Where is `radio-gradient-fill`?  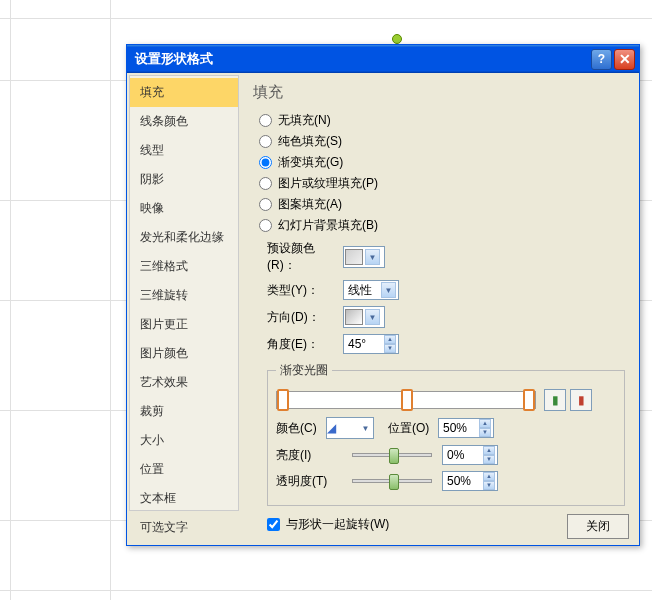
radio-gradient-fill is located at coordinates (266, 162).